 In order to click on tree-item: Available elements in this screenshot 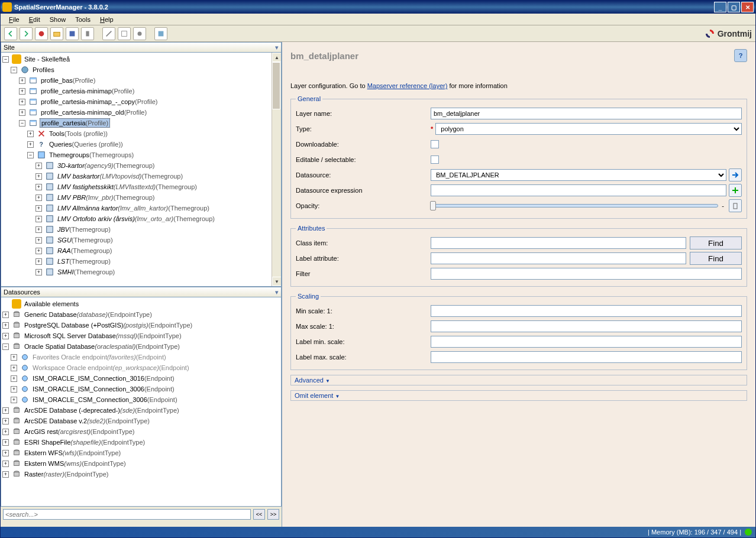, I will do `click(51, 304)`.